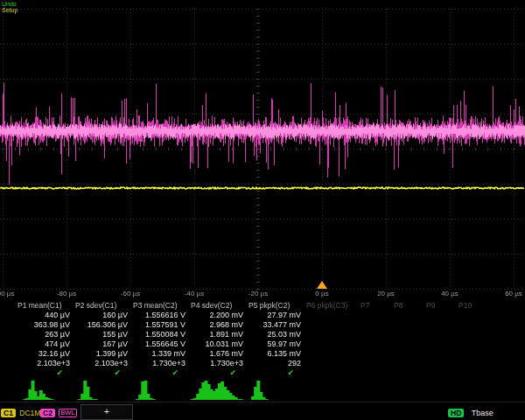 The width and height of the screenshot is (525, 420). Describe the element at coordinates (276, 345) in the screenshot. I see `param-value: 59.97 mV` at that location.